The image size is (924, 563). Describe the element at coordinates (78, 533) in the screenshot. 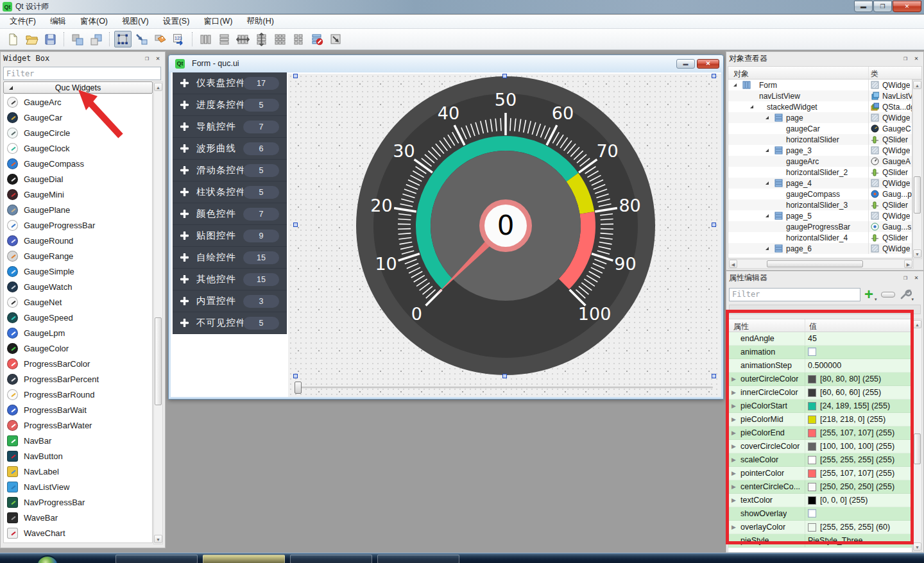

I see `widget-item-wavechart: WaveChart` at that location.